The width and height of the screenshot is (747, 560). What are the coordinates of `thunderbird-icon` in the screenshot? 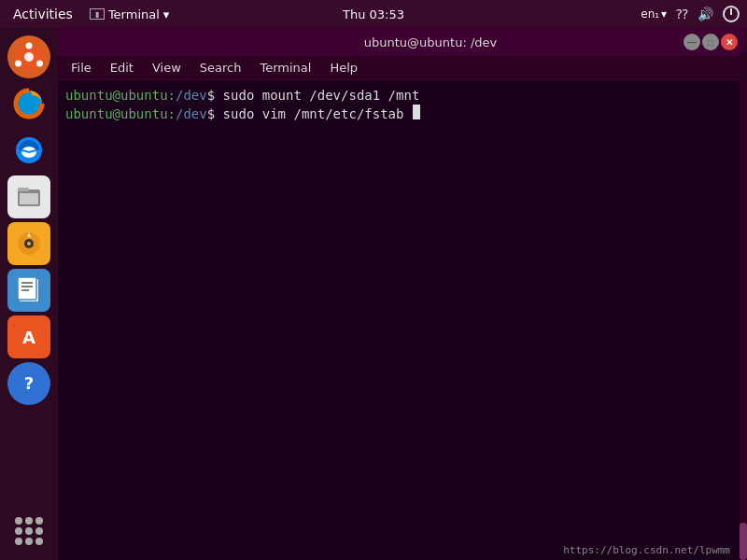 It's located at (29, 150).